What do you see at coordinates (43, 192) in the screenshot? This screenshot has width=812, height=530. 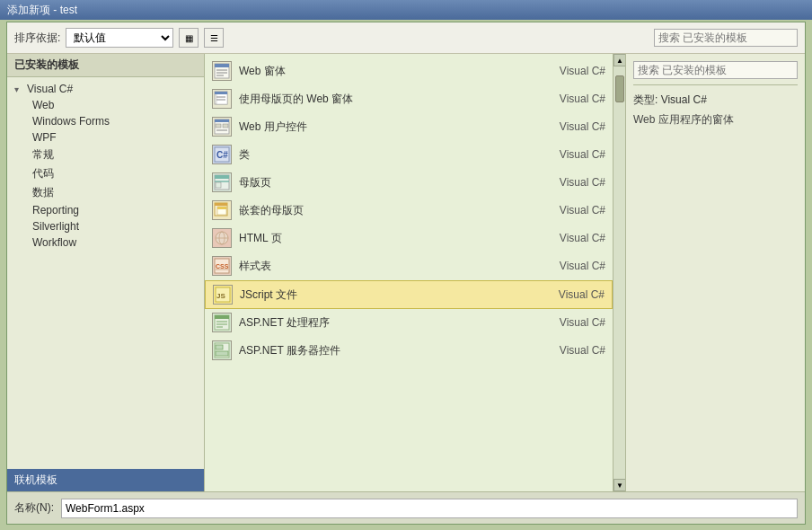 I see `tree-label-data: 数据` at bounding box center [43, 192].